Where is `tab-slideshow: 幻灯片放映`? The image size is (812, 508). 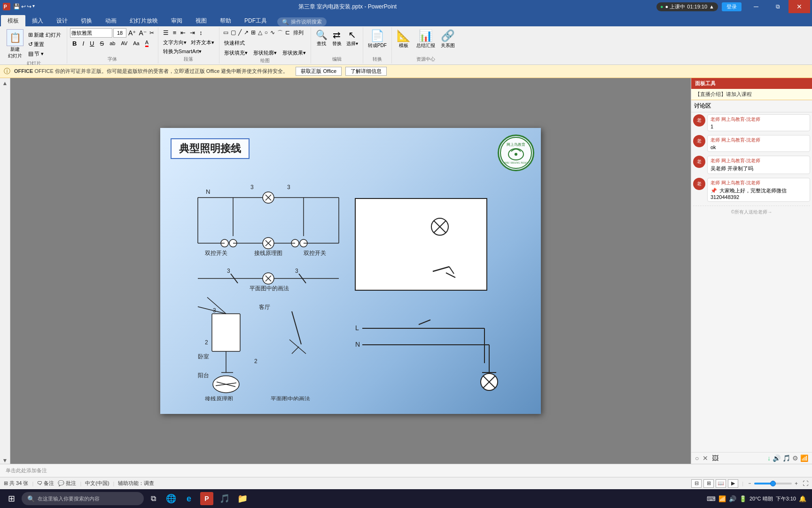
tab-slideshow: 幻灯片放映 is located at coordinates (144, 21).